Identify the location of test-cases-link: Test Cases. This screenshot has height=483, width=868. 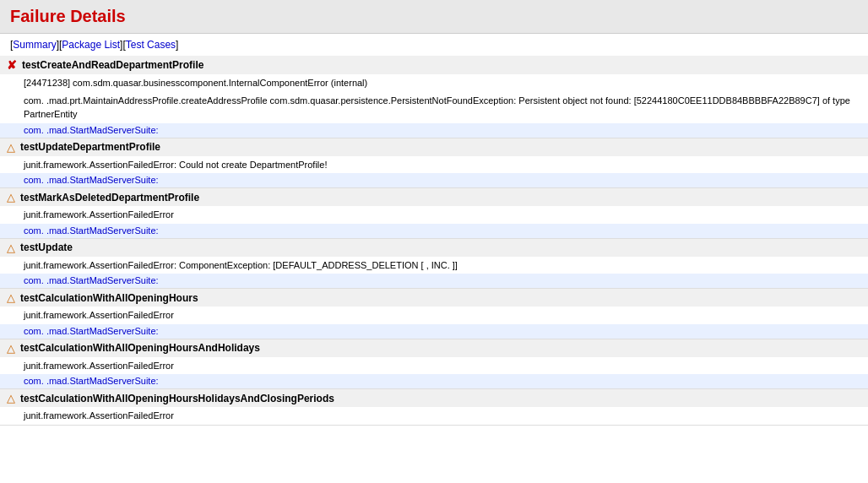
(150, 45).